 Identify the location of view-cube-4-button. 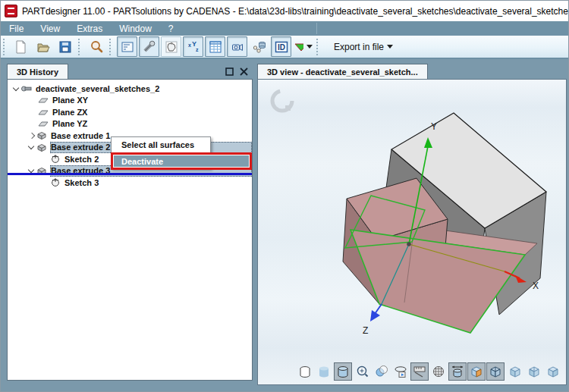
(564, 372).